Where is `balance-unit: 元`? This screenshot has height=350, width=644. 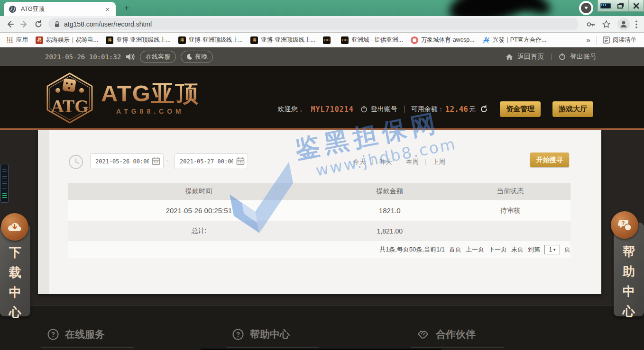 balance-unit: 元 is located at coordinates (472, 109).